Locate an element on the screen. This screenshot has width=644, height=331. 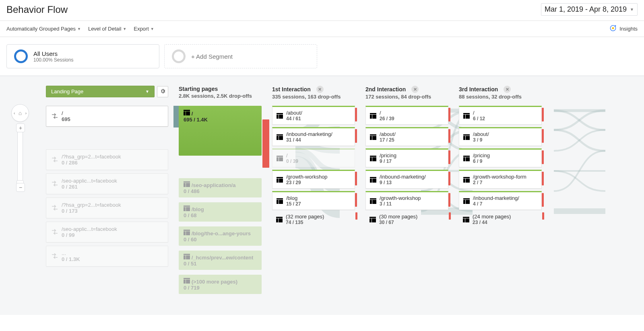
node-path: (>100 more pages) is located at coordinates (215, 282).